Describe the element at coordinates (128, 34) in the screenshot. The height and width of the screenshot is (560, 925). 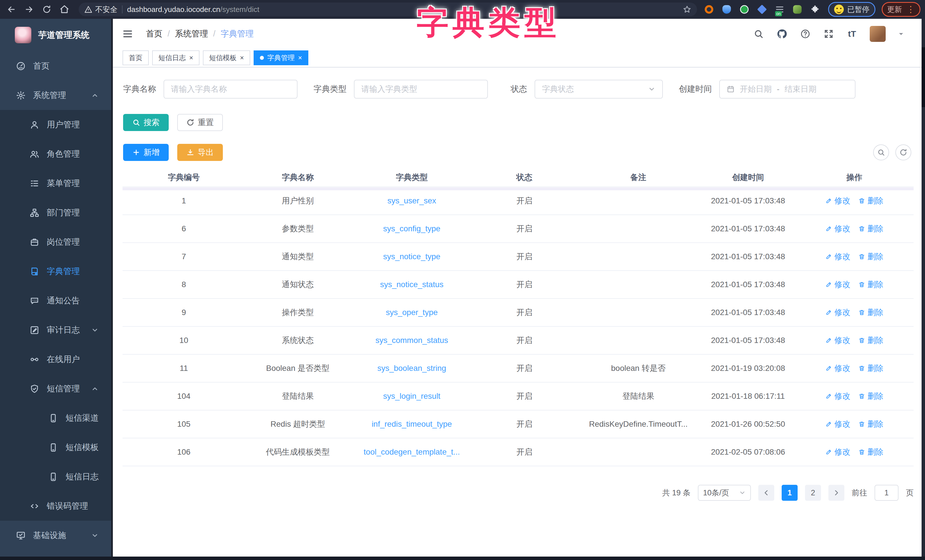
I see `hamburger-icon` at that location.